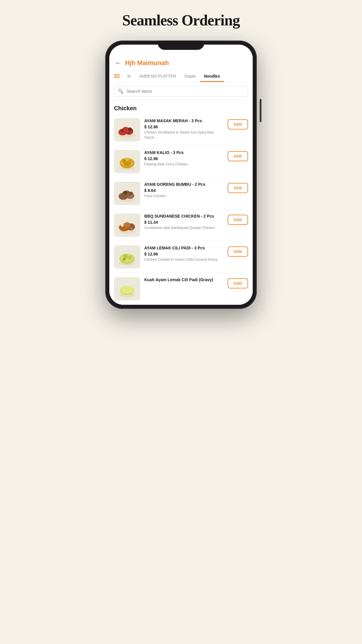 This screenshot has width=362, height=644. What do you see at coordinates (184, 196) in the screenshot?
I see `item-desc-3: Fried Chicken` at bounding box center [184, 196].